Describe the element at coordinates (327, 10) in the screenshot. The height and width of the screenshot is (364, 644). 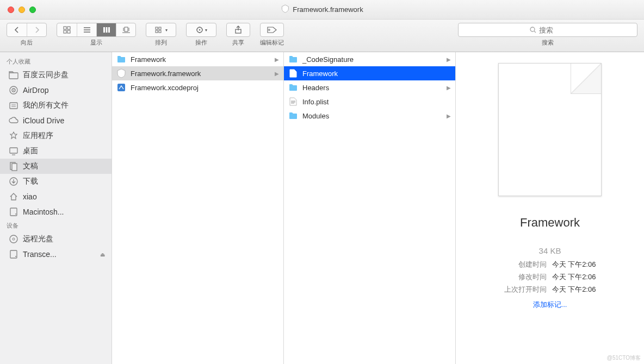
I see `window-title-text: Framework.framework` at that location.